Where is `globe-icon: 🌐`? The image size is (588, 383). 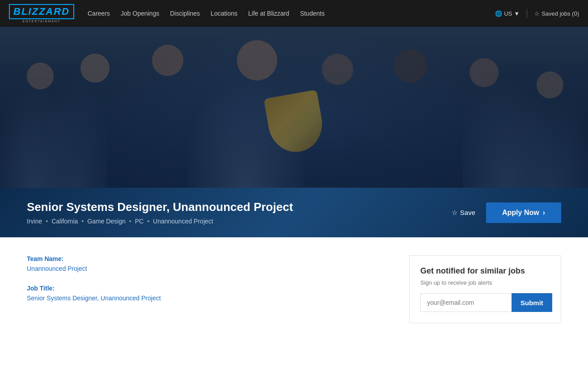 globe-icon: 🌐 is located at coordinates (499, 13).